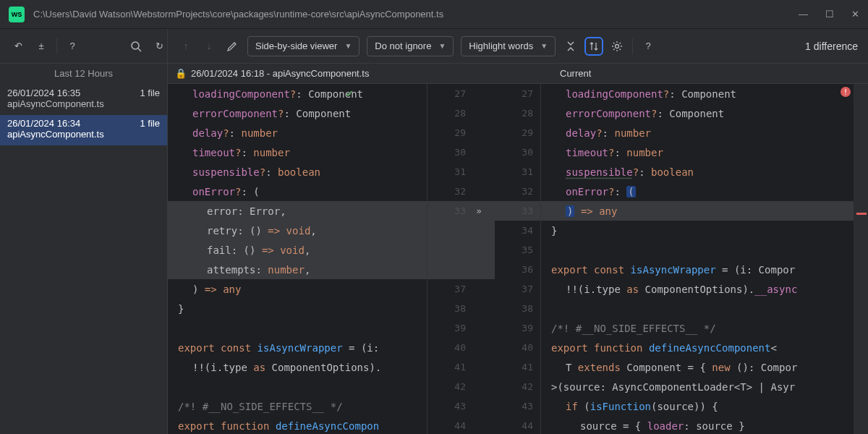  Describe the element at coordinates (84, 74) in the screenshot. I see `history-heading: Last 12 Hours` at that location.